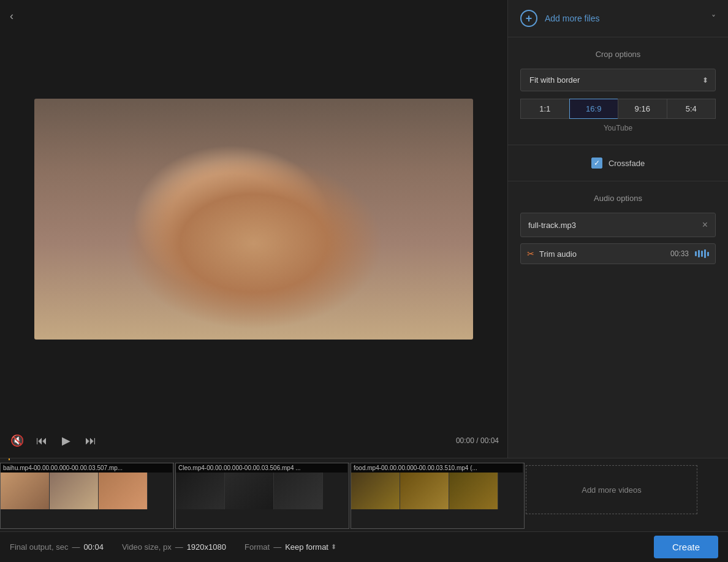 The image size is (728, 562). I want to click on prev-icon: ⏮, so click(42, 441).